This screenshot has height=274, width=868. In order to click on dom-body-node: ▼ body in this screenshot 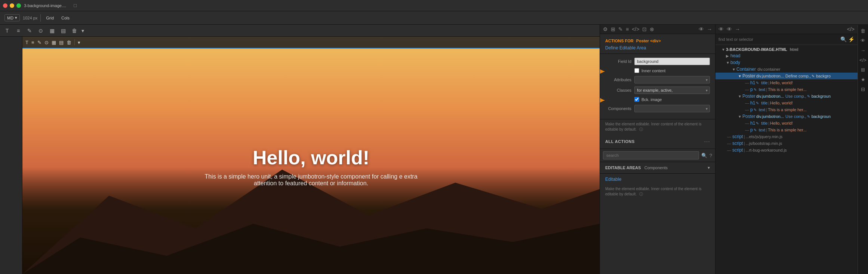, I will do `click(787, 63)`.